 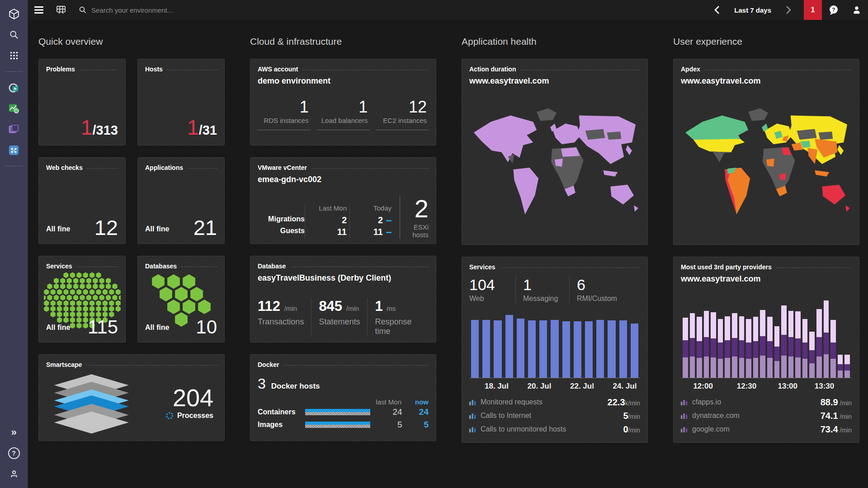 I want to click on world-map-apdex, so click(x=766, y=162).